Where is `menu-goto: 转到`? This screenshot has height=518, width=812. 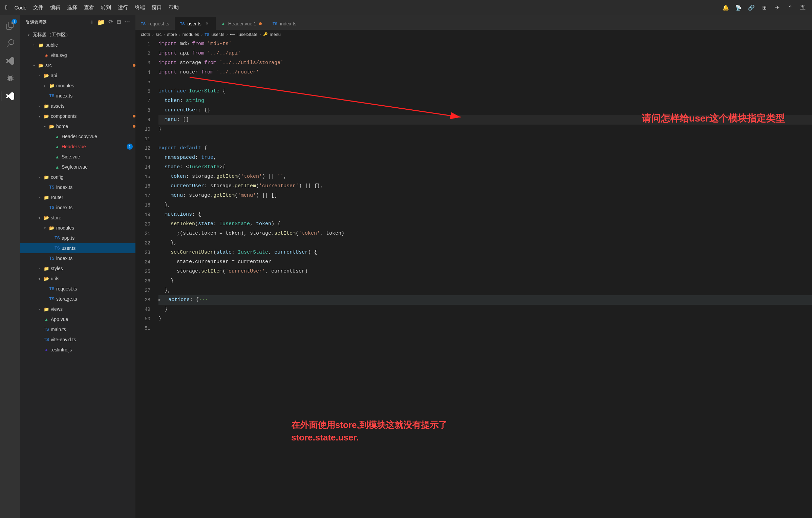
menu-goto: 转到 is located at coordinates (106, 7).